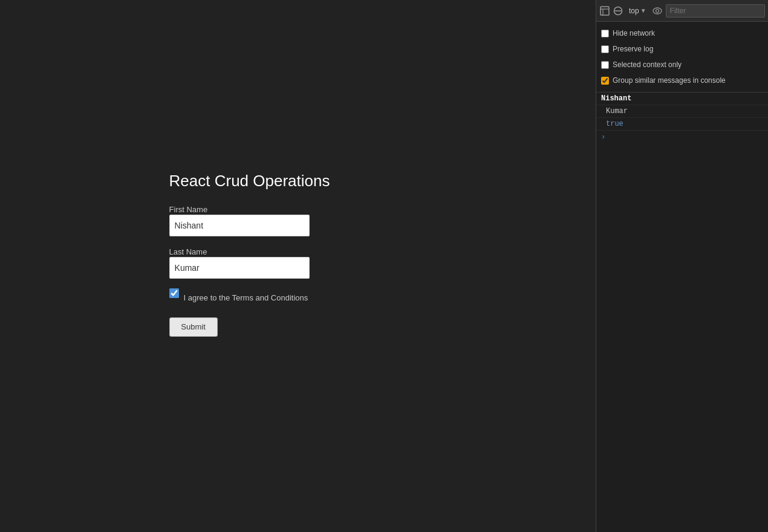  What do you see at coordinates (605, 34) in the screenshot?
I see `hide-network-checkbox` at bounding box center [605, 34].